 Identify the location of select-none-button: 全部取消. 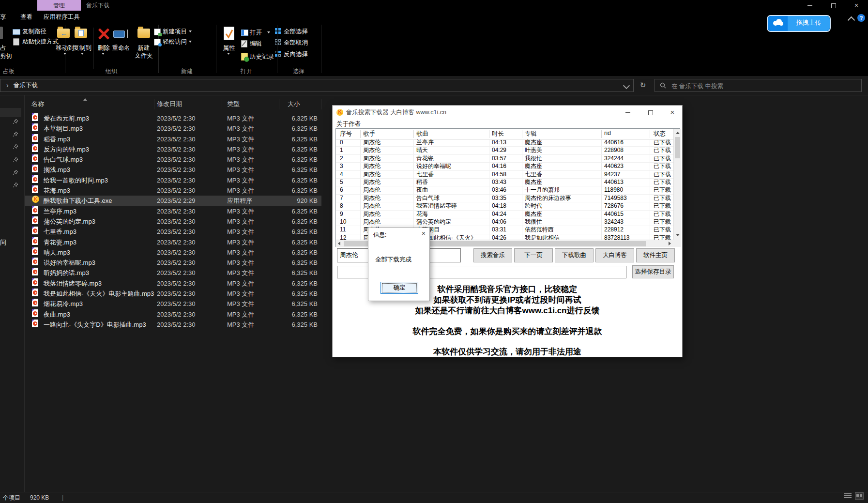
(296, 43).